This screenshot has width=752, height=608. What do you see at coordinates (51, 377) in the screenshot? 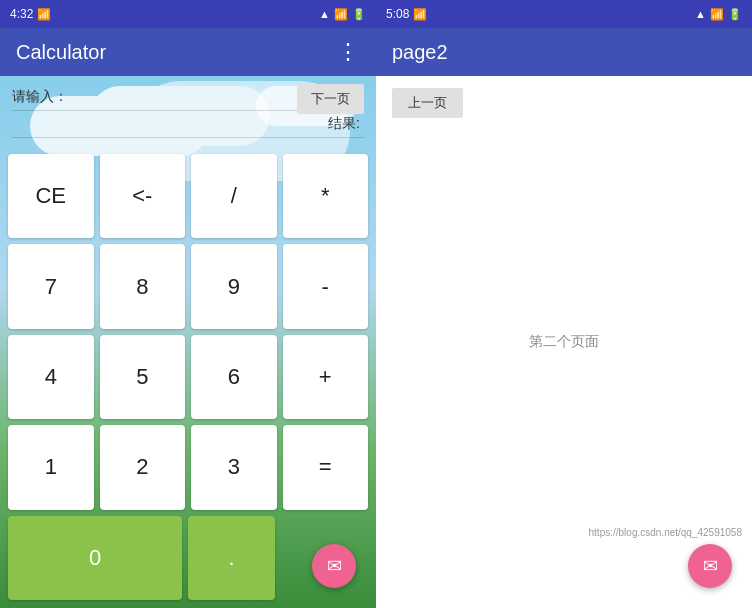
I see `key-4: 4` at bounding box center [51, 377].